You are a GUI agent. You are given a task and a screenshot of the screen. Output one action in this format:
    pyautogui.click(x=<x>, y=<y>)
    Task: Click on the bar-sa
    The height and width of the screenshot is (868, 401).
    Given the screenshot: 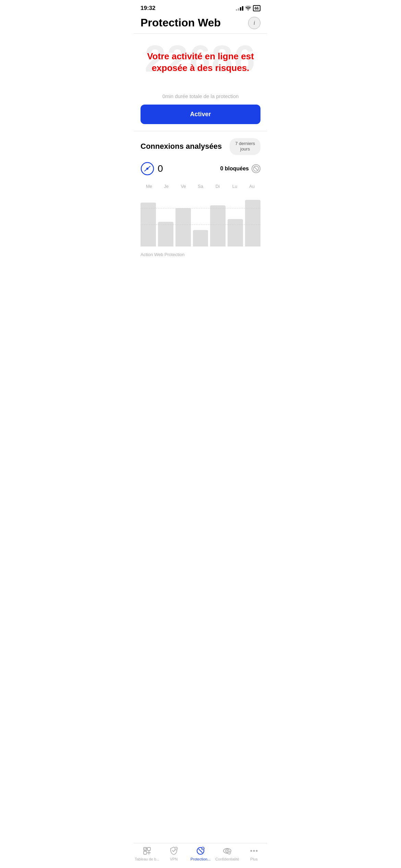 What is the action you would take?
    pyautogui.click(x=201, y=238)
    